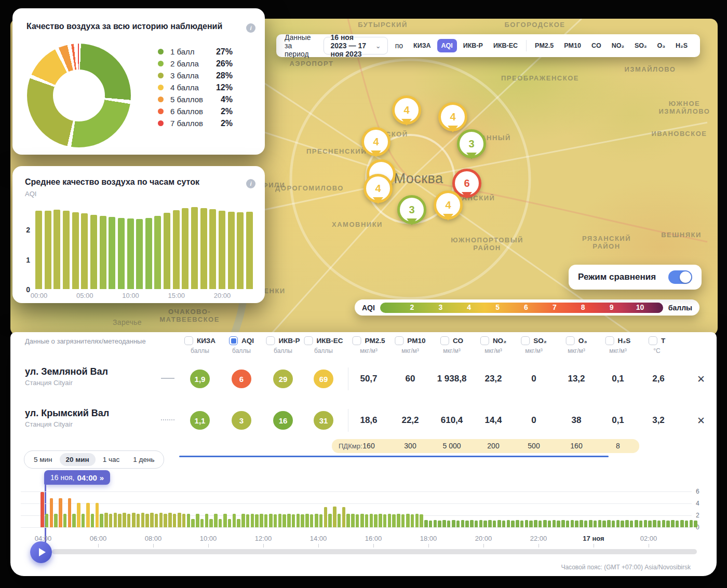 This screenshot has height=588, width=727. Describe the element at coordinates (429, 539) in the screenshot. I see `timeline-xtick-label: 18:00` at that location.